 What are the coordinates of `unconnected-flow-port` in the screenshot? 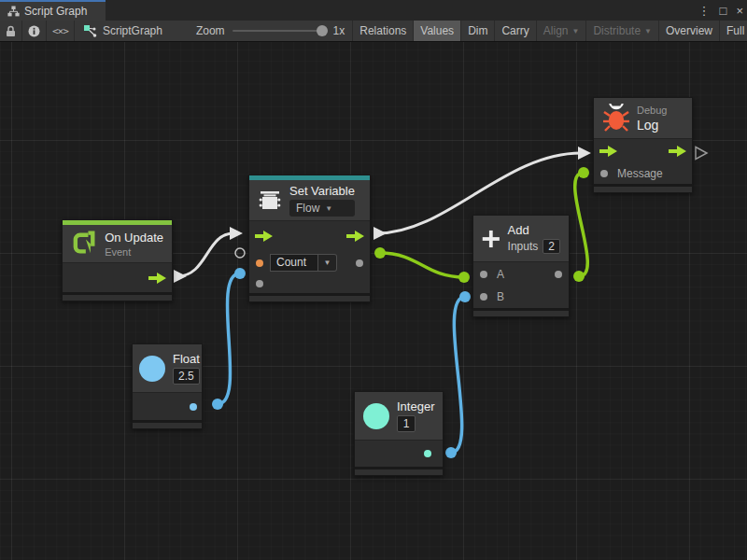 It's located at (701, 153).